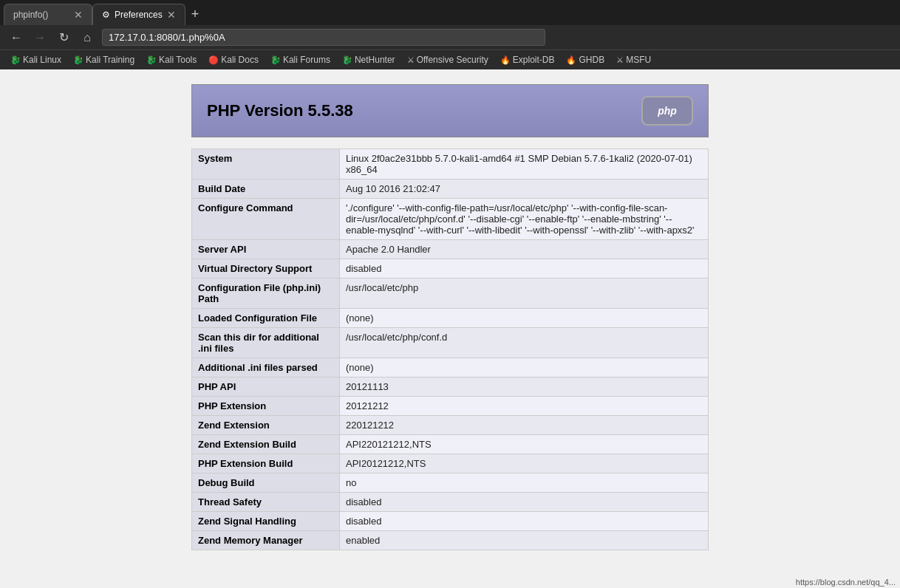 The image size is (900, 588). I want to click on home-button: ⌂, so click(87, 38).